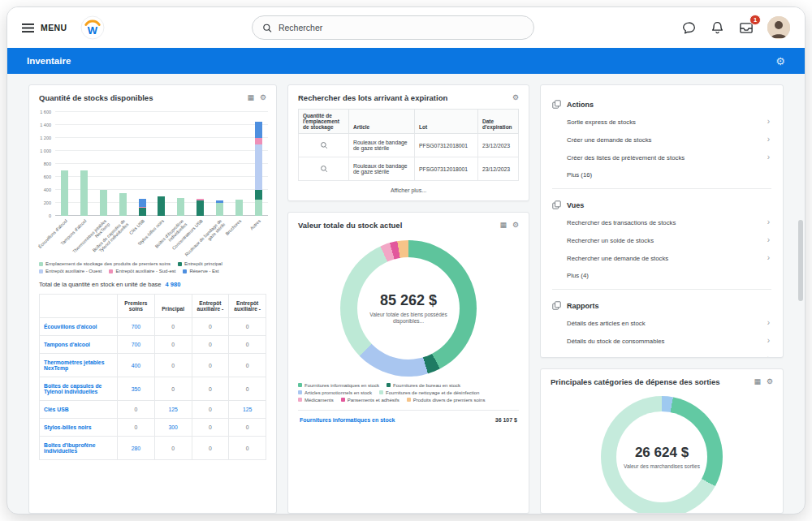 The height and width of the screenshot is (521, 812). Describe the element at coordinates (662, 276) in the screenshot. I see `panel-link: Plus (4)` at that location.